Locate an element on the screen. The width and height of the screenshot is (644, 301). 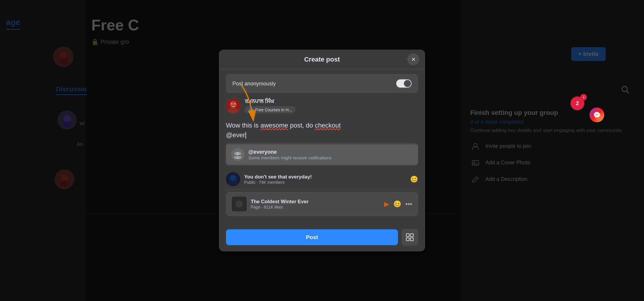
winter-sub: Page · 611K likes is located at coordinates (315, 207).